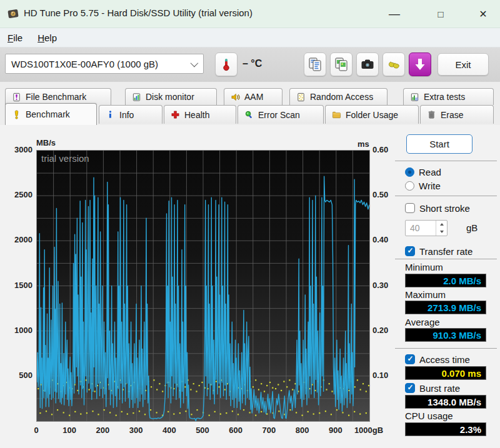 This screenshot has width=500, height=448. What do you see at coordinates (171, 96) in the screenshot?
I see `tab-disk-monitor: Disk monitor` at bounding box center [171, 96].